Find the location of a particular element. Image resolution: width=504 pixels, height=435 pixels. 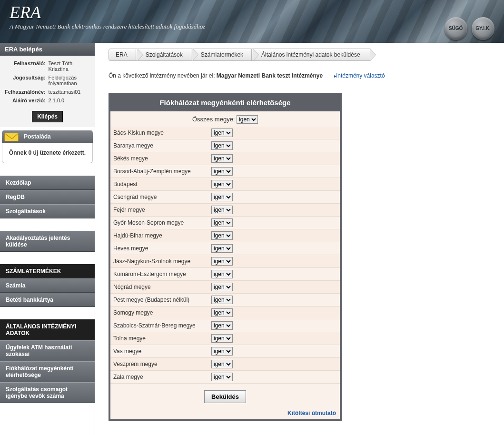

county-name: Vas megye is located at coordinates (162, 351).